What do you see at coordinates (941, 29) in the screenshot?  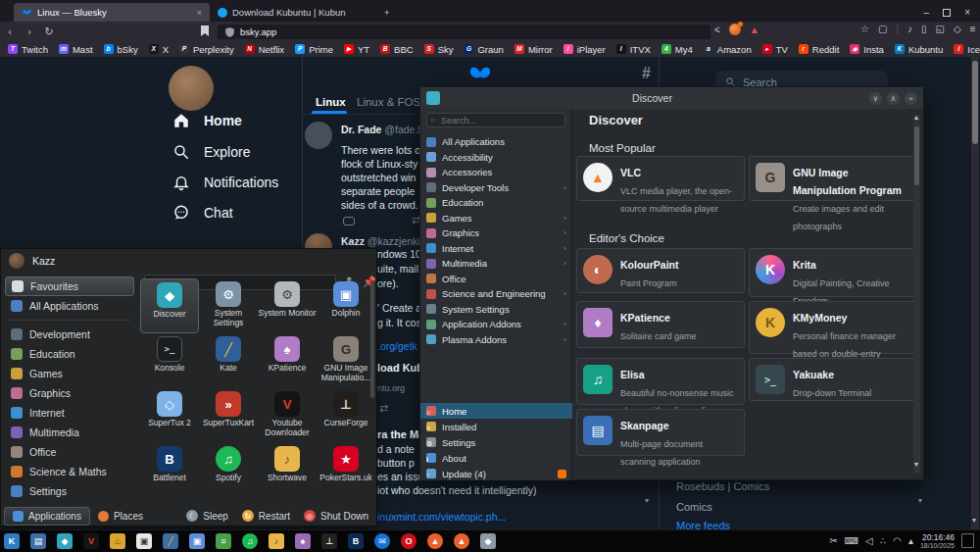 I see `pip-icon: ◱` at bounding box center [941, 29].